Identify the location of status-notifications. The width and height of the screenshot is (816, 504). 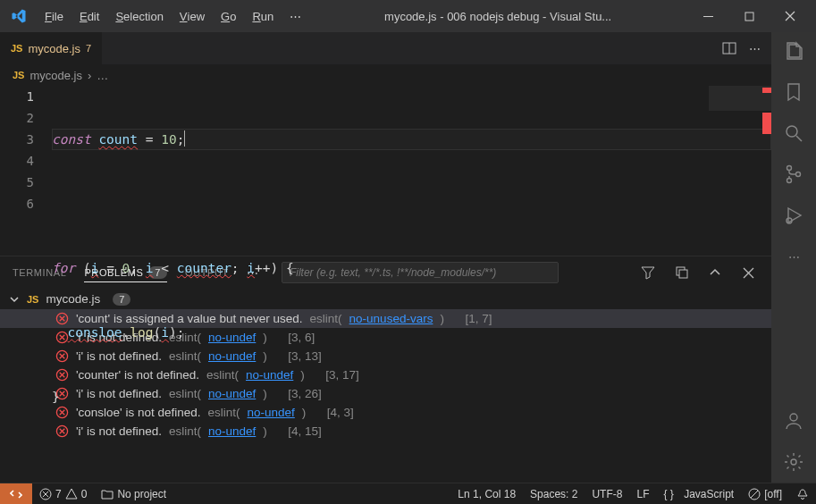
(803, 494).